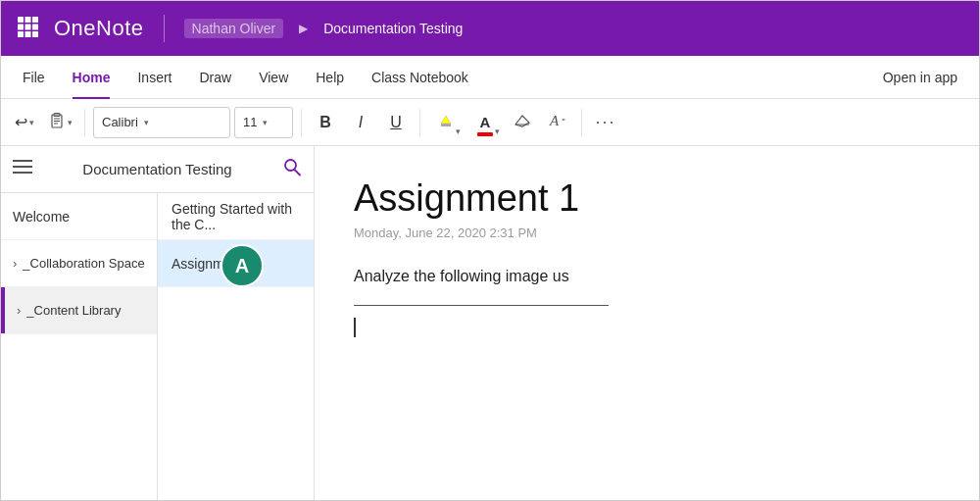  I want to click on highlight-chevron-icon: ▾, so click(459, 131).